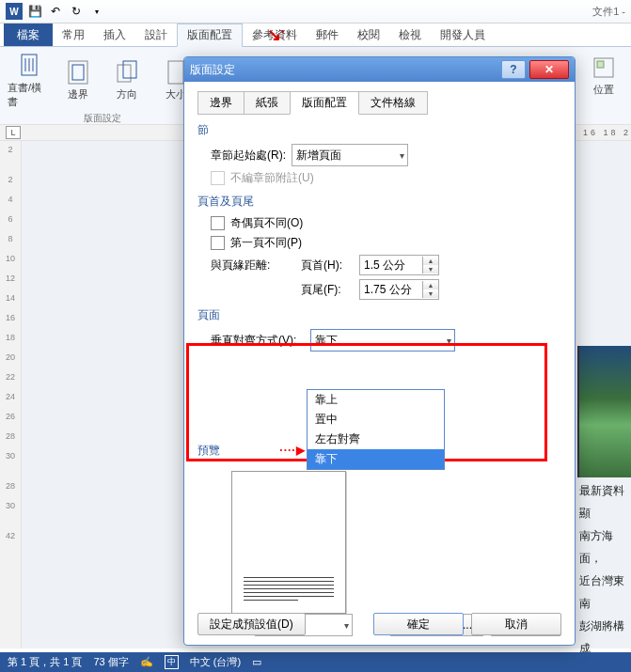 The image size is (631, 672). I want to click on first-page-checkbox, so click(218, 242).